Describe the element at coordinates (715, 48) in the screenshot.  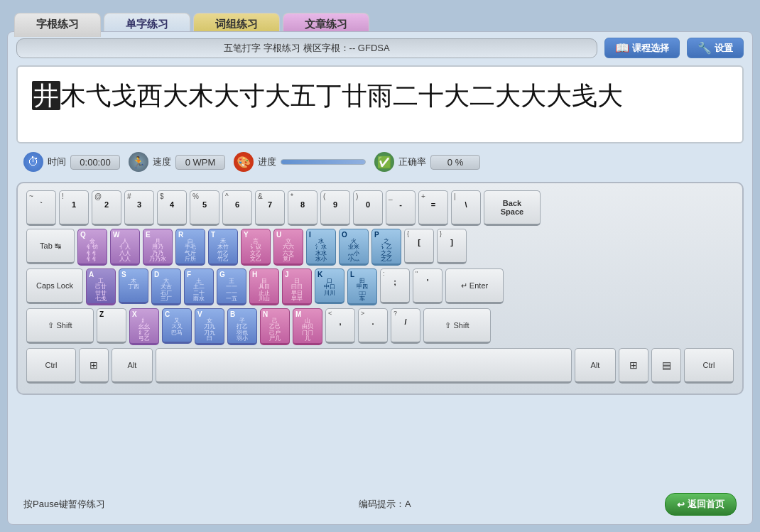
I see `settings-button: 🔧 设置` at that location.